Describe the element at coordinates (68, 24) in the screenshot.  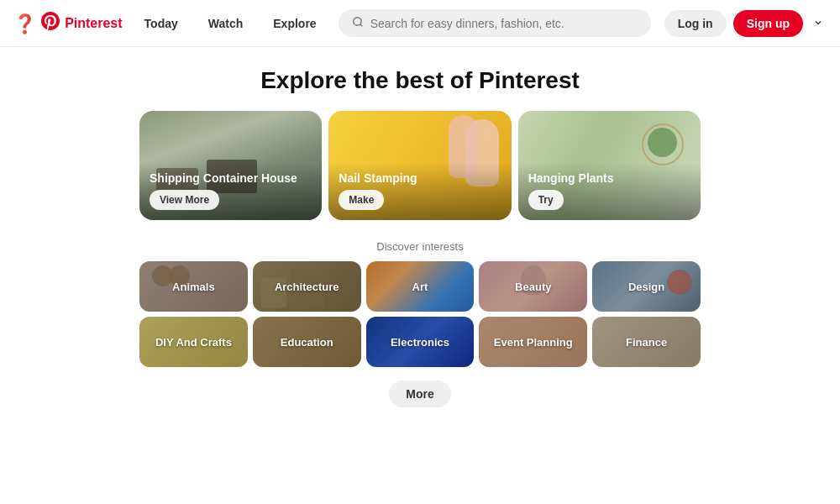
I see `logo: ❓ Pinterest` at that location.